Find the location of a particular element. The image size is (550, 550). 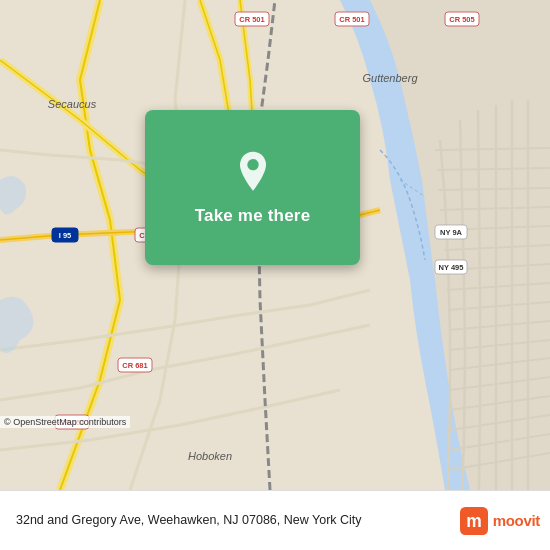

svg-text: m is located at coordinates (474, 521).